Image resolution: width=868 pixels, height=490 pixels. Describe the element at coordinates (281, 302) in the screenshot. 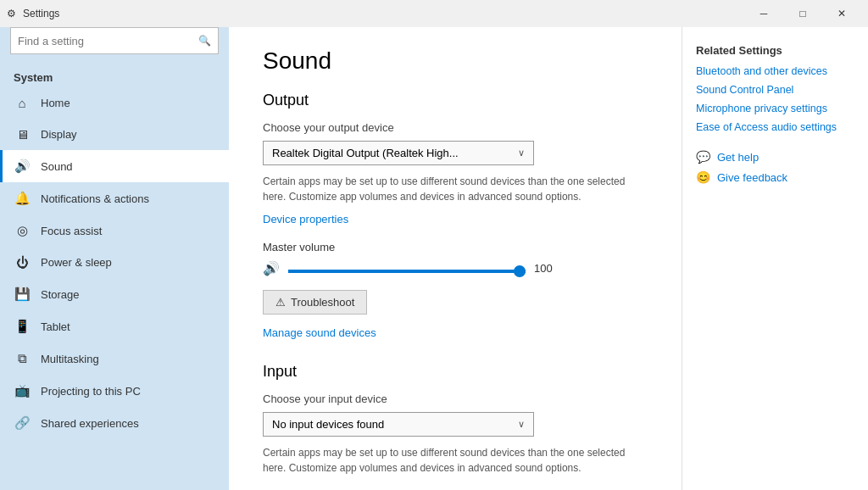

I see `warning-icon: ⚠` at that location.